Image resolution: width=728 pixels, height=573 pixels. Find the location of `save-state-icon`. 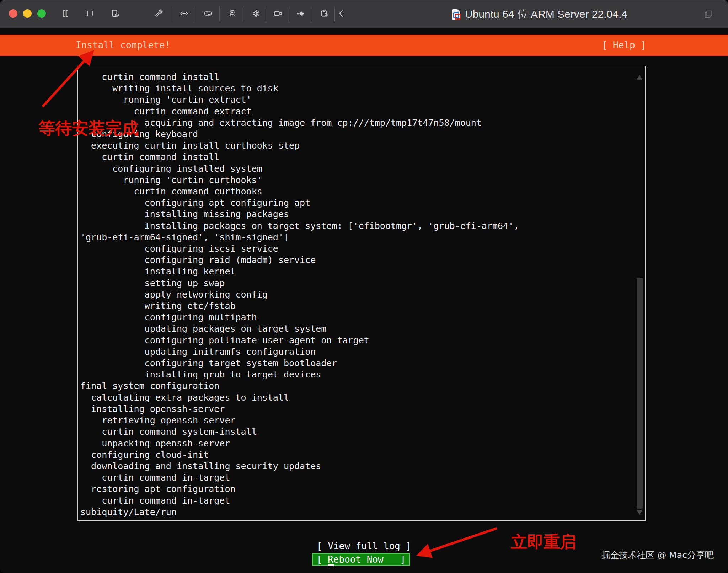

save-state-icon is located at coordinates (115, 14).